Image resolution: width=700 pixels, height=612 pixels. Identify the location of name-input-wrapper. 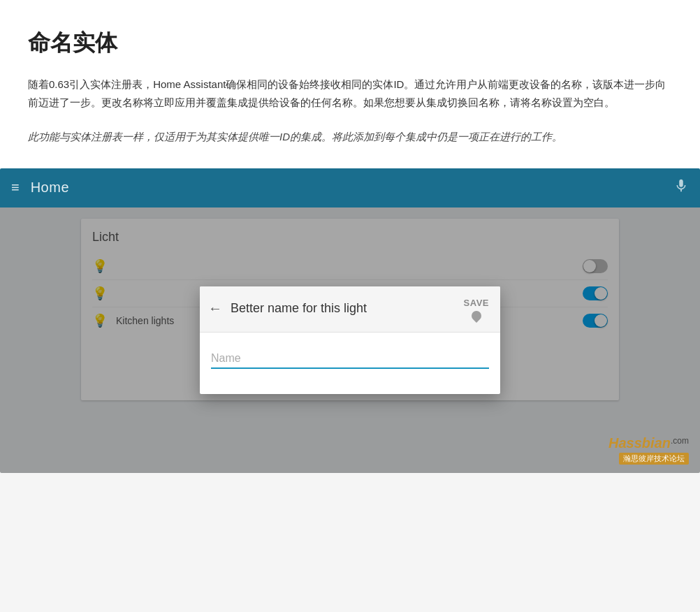
(350, 360).